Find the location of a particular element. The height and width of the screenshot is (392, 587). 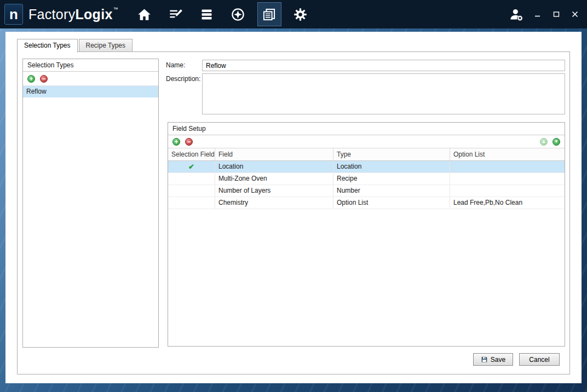

app-logo: n is located at coordinates (14, 14).